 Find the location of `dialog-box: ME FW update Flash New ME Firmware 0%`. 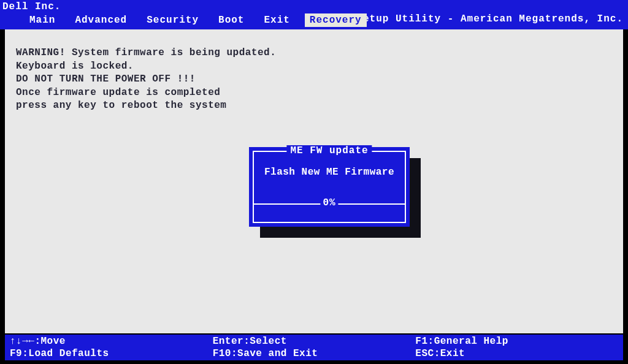

dialog-box: ME FW update Flash New ME Firmware 0% is located at coordinates (329, 187).